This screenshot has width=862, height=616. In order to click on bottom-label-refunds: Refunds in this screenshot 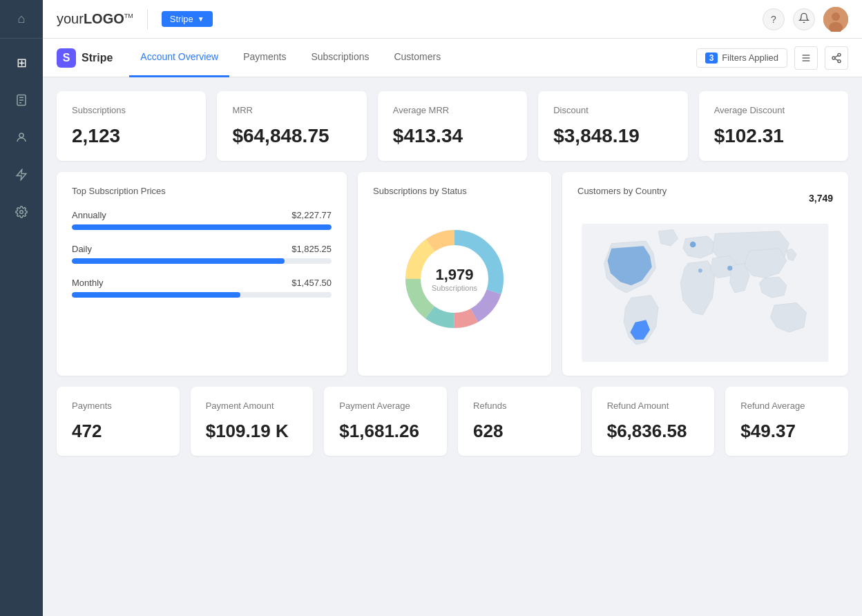, I will do `click(519, 406)`.